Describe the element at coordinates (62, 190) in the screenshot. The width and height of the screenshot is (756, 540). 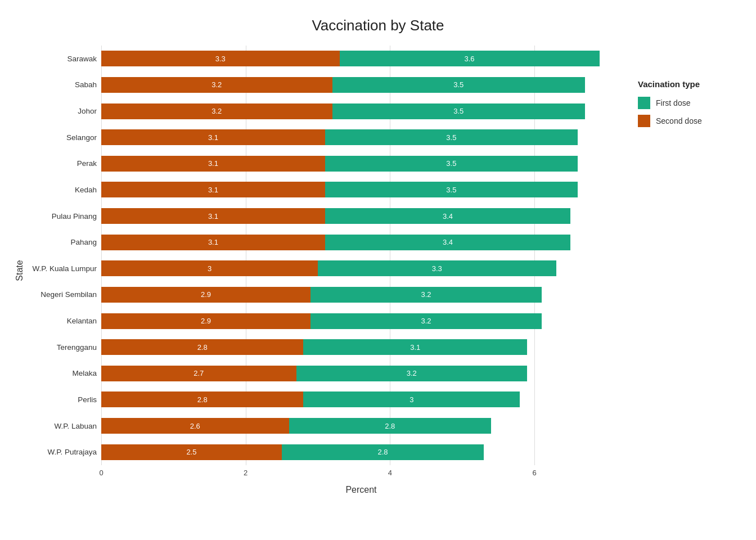
I see `state-label: Kedah` at that location.